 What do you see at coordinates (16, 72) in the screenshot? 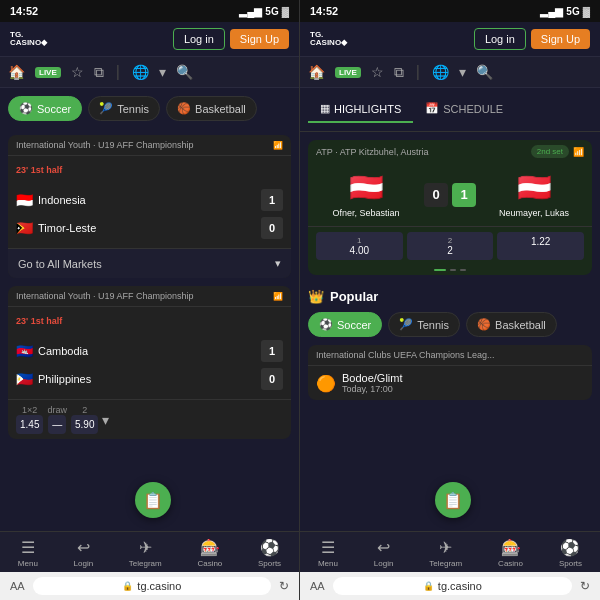
I see `home-icon: 🏠` at bounding box center [16, 72].